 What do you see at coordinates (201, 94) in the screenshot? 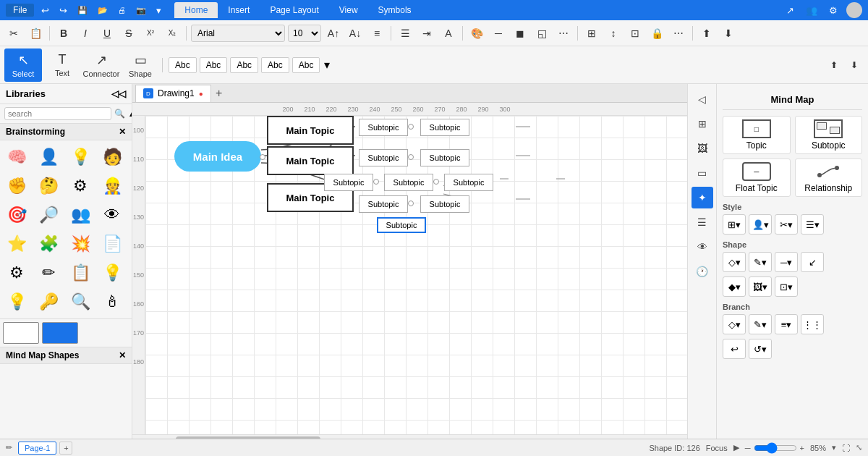
I see `tab-close-btn: ●` at bounding box center [201, 94].